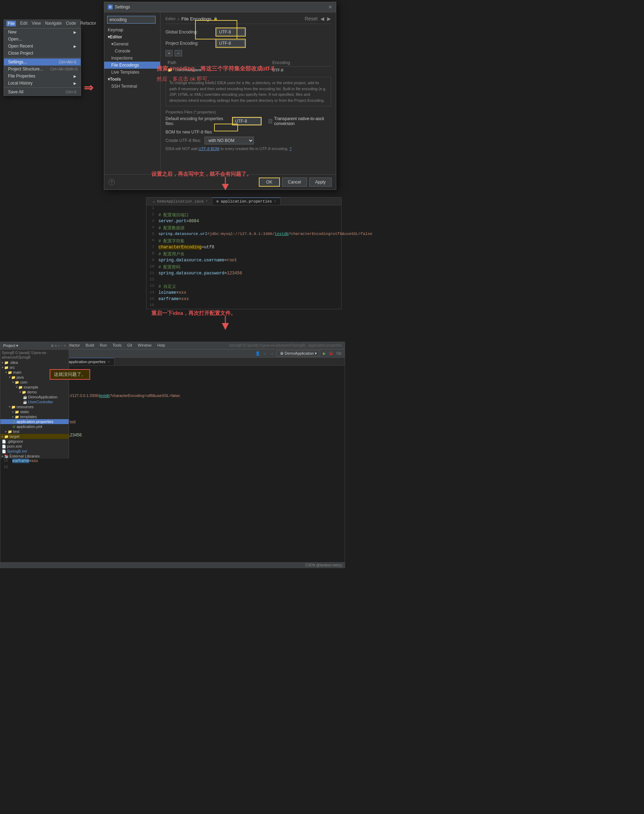  What do you see at coordinates (109, 362) in the screenshot?
I see `close-ide-tab-props: ×` at bounding box center [109, 362].